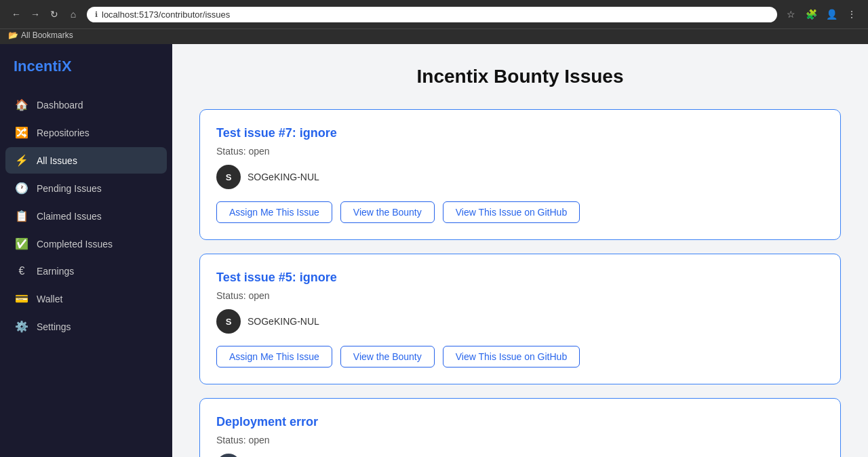 The height and width of the screenshot is (457, 868). I want to click on sidebar-item-pending-issues: 🕐 Pending Issues, so click(86, 188).